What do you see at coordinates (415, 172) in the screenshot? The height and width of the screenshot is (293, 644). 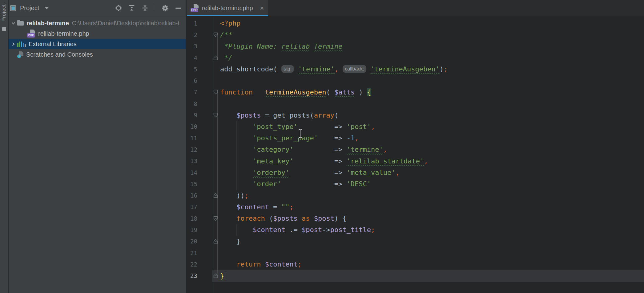 I see `code-line-14: 14 'orderby' => 'meta_value',` at bounding box center [415, 172].